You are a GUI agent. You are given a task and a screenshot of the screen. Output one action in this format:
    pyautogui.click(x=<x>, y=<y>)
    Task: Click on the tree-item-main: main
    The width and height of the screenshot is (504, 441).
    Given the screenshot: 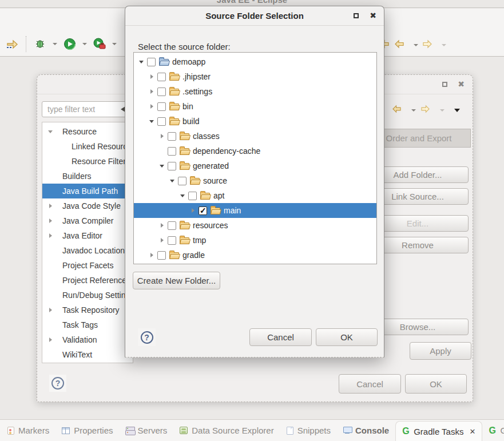 What is the action you would take?
    pyautogui.click(x=255, y=210)
    